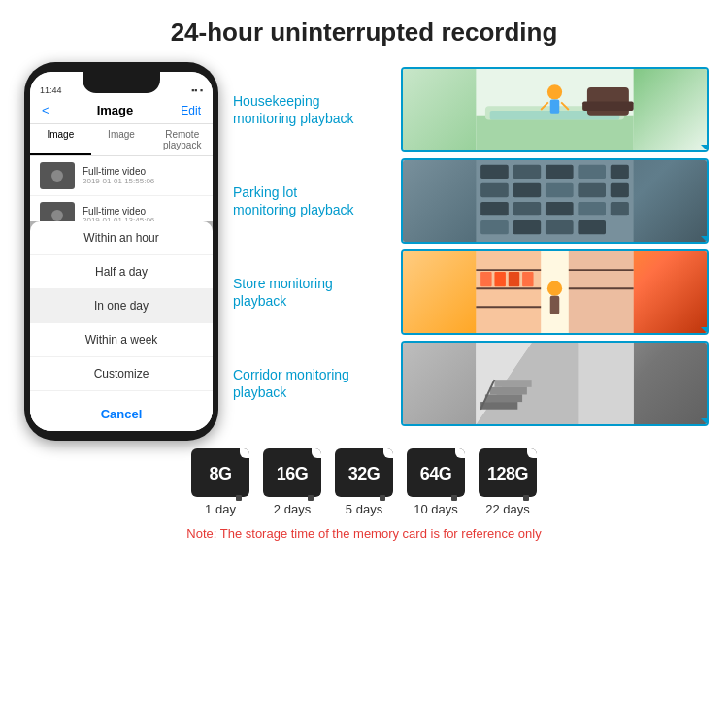  What do you see at coordinates (436, 473) in the screenshot?
I see `sd-card-64g: 64G` at bounding box center [436, 473].